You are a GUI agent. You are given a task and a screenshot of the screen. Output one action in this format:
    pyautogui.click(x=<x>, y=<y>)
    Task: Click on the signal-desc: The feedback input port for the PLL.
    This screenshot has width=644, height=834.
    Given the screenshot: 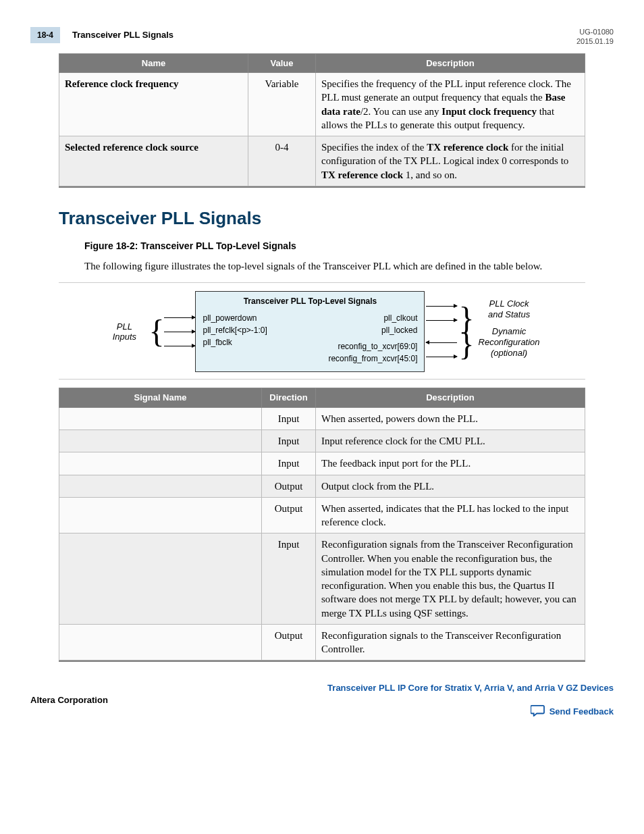 What is the action you would take?
    pyautogui.click(x=451, y=463)
    